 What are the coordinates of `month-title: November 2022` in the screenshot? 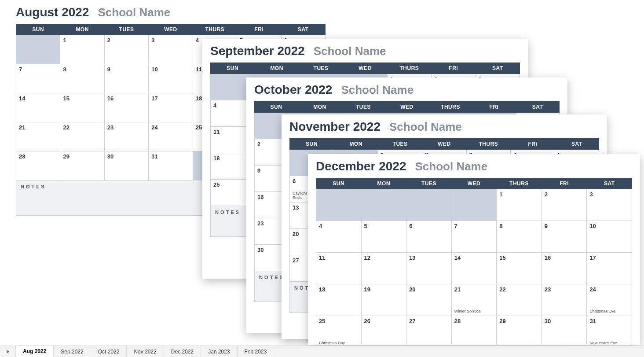 It's located at (335, 127).